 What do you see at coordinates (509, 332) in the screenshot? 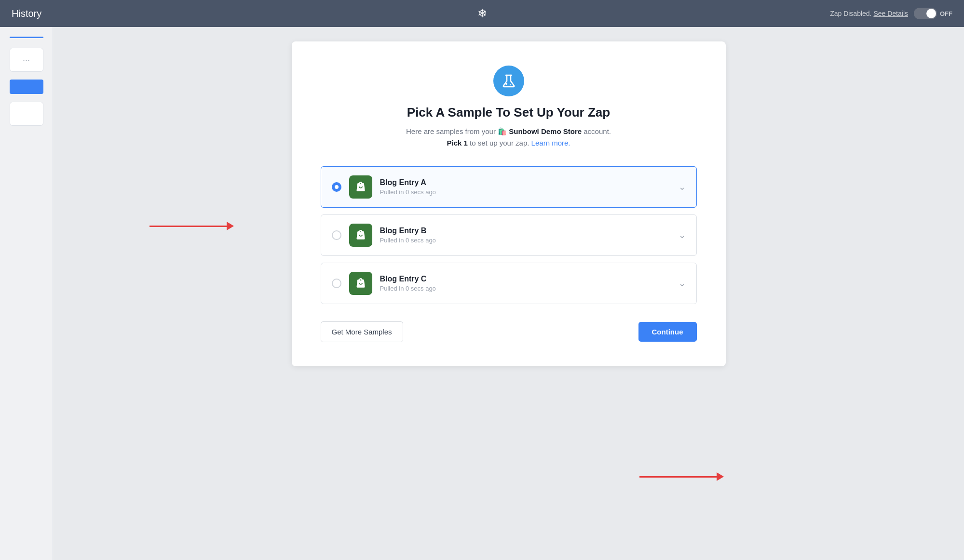
I see `modal-footer: Get More Samples Continue` at bounding box center [509, 332].